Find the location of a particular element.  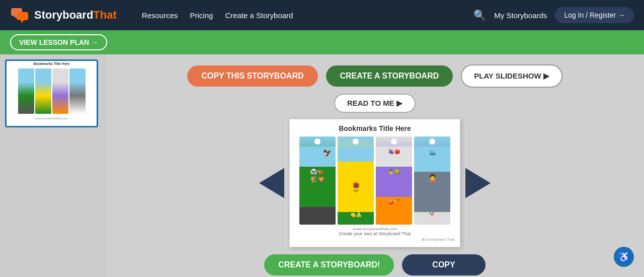

header: StoryboardThat Resources Pricing Create … is located at coordinates (322, 15).